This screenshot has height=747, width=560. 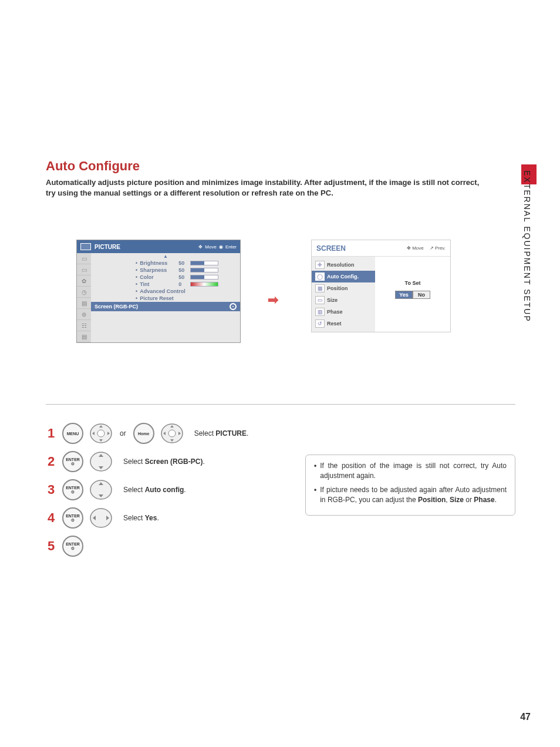 What do you see at coordinates (166, 256) in the screenshot?
I see `scroll-up-icon: ▲` at bounding box center [166, 256].